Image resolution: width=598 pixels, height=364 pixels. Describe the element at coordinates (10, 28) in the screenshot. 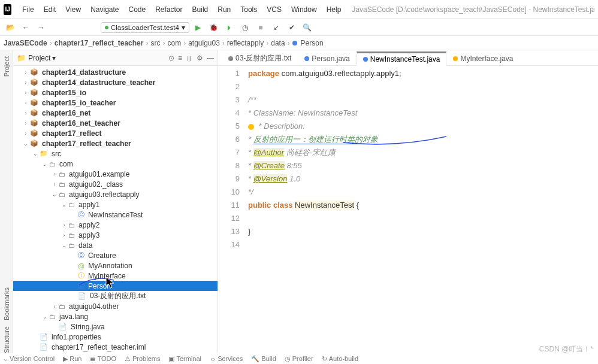

I see `open-icon: 📂` at that location.